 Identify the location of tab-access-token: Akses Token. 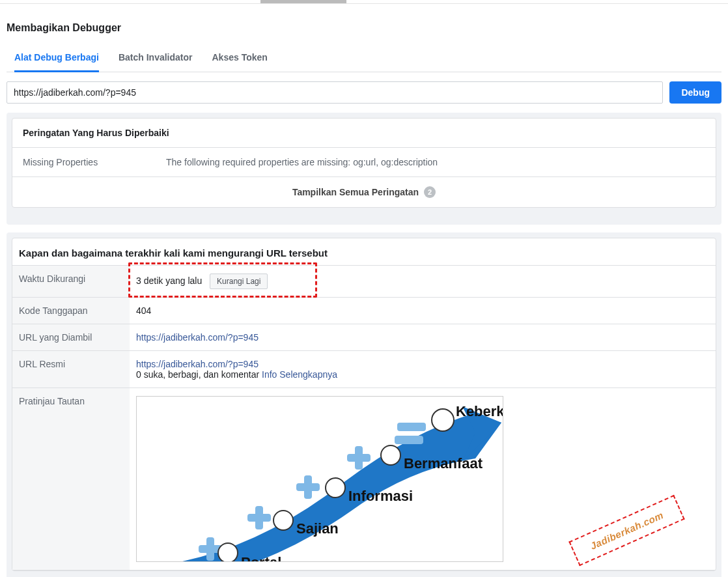
(240, 59).